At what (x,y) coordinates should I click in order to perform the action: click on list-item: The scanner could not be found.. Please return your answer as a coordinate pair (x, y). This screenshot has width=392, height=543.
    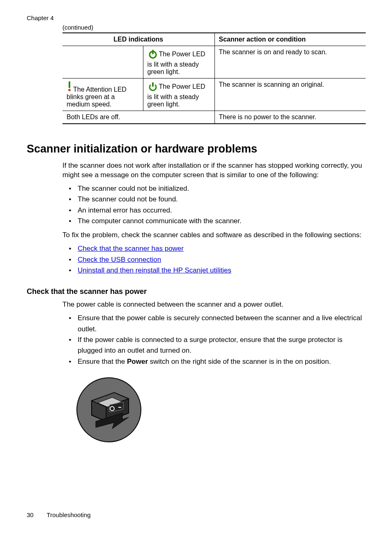
    Looking at the image, I should click on (220, 199).